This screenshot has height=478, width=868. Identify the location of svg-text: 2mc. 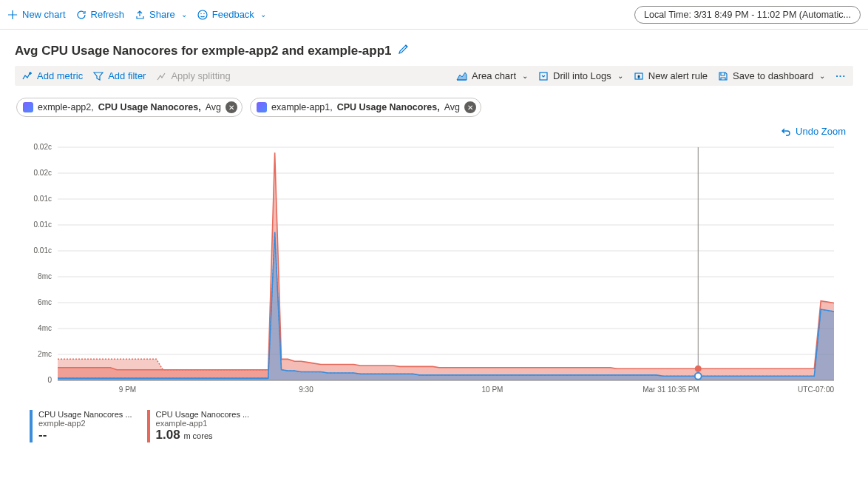
(44, 354).